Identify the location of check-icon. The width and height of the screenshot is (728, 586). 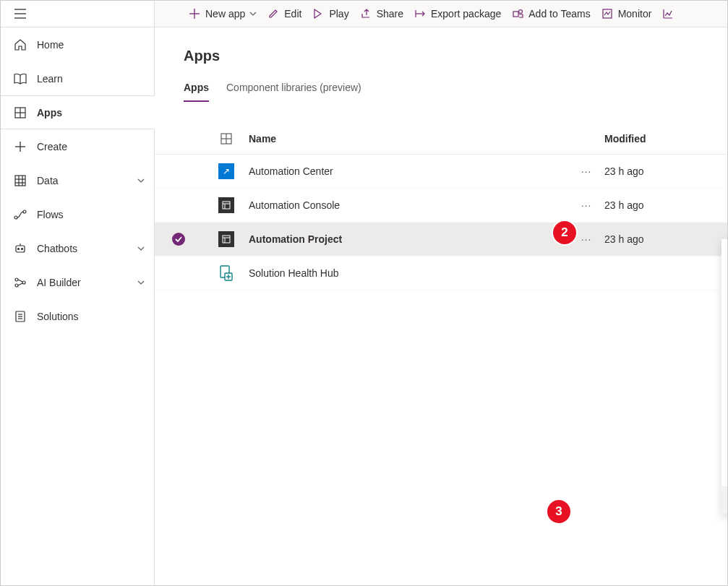
(179, 239).